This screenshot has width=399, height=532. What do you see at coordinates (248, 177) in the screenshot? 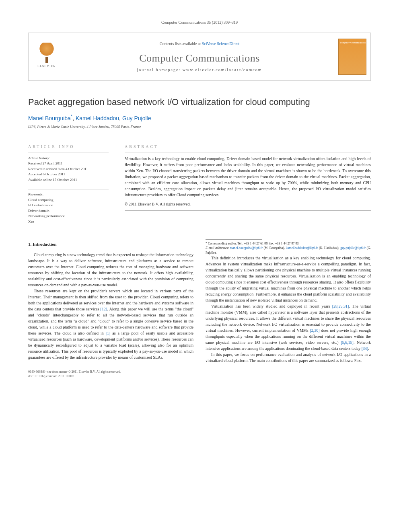
I see `abstract-text: Virtualization is a key technology to en…` at bounding box center [248, 177].